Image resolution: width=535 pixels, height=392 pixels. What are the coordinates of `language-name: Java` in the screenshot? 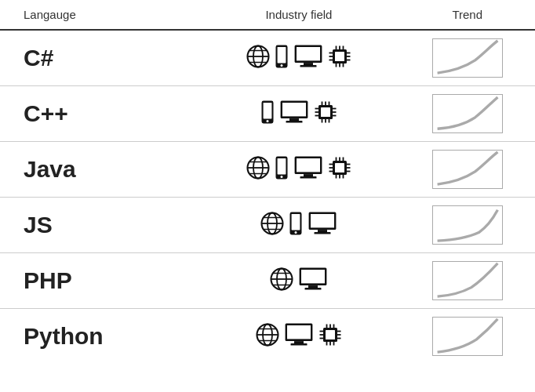 It's located at (99, 169).